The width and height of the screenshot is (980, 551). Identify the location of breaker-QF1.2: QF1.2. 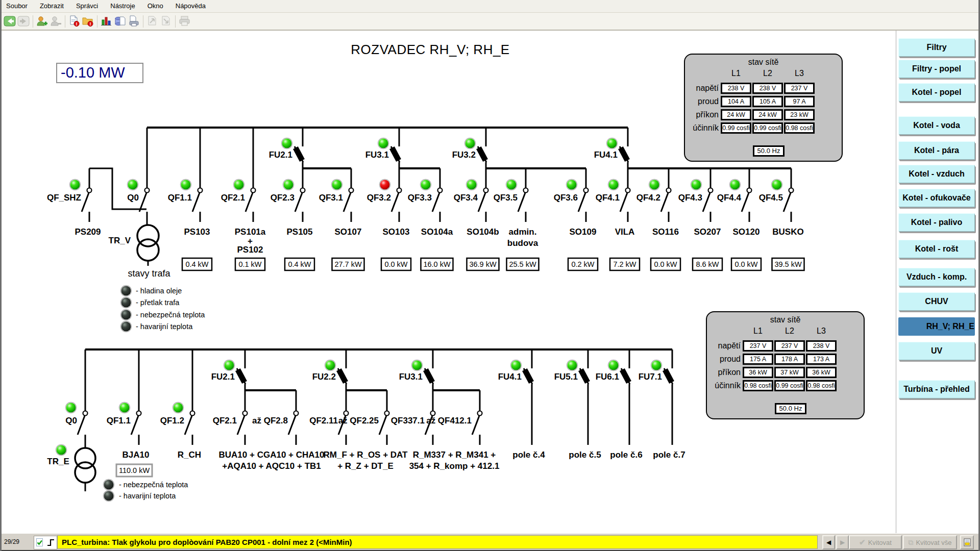
(178, 397).